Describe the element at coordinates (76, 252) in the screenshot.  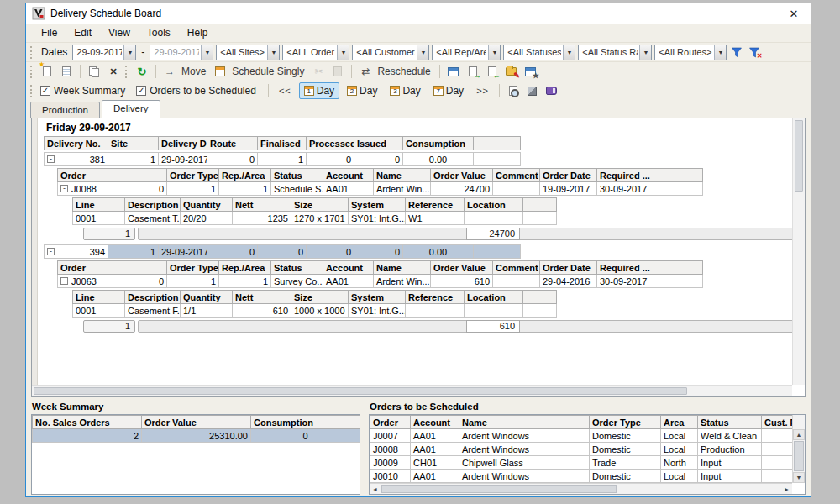
I see `grid-cell: -394` at that location.